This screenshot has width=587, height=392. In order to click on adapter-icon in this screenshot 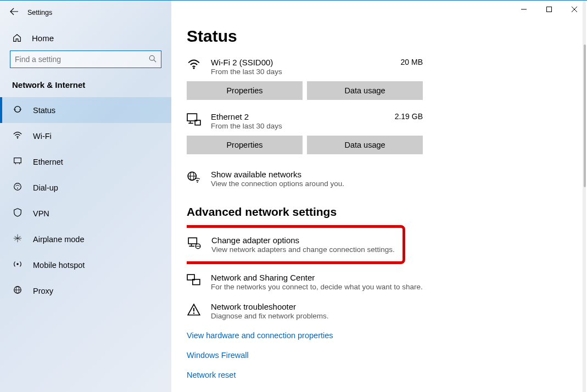, I will do `click(195, 244)`.